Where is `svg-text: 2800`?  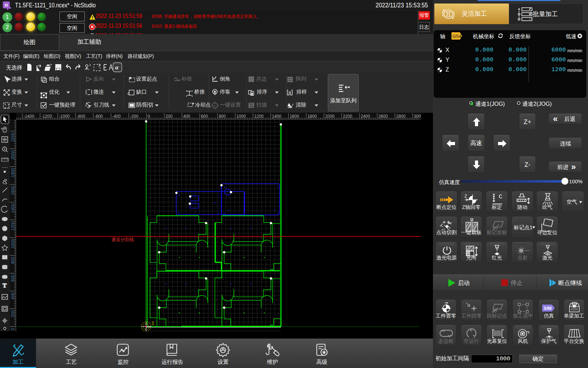 svg-text: 2800 is located at coordinates (401, 116).